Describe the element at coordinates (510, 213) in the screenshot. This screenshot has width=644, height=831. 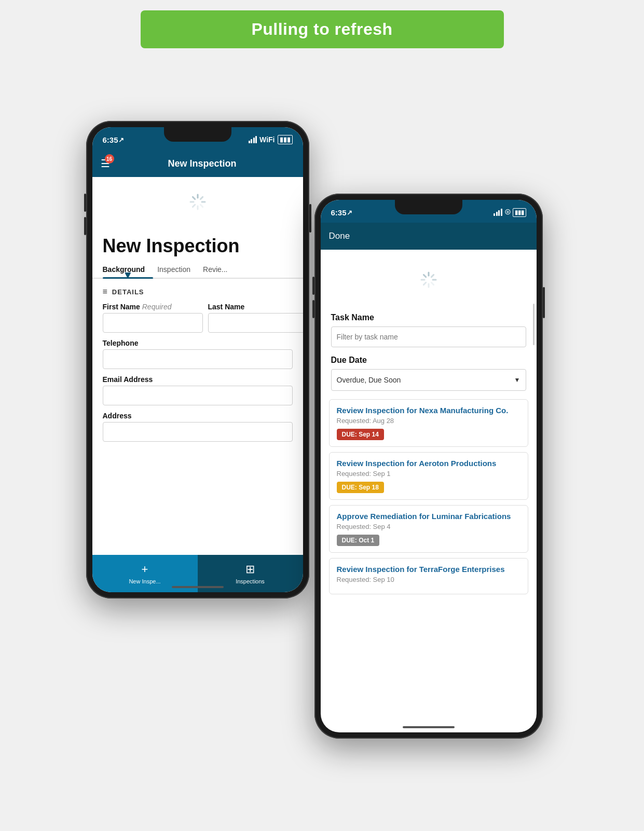
I see `status-icons-2: ⦾ ▮▮▮` at that location.